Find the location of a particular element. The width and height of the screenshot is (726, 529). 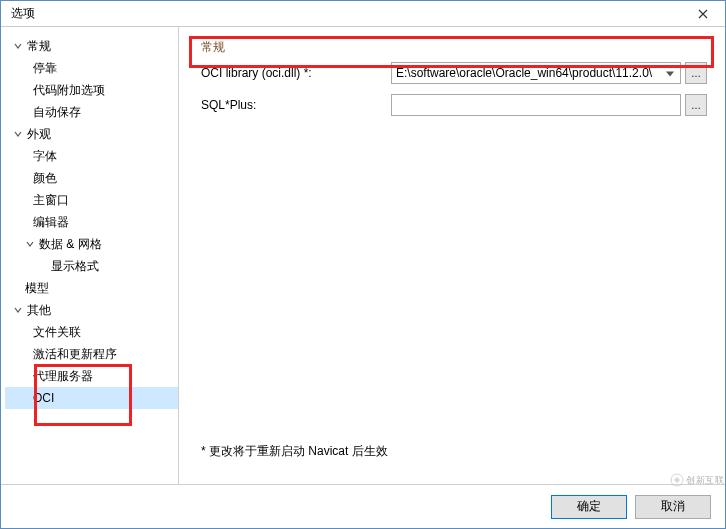

sqlplus-browse-button: … is located at coordinates (696, 105).